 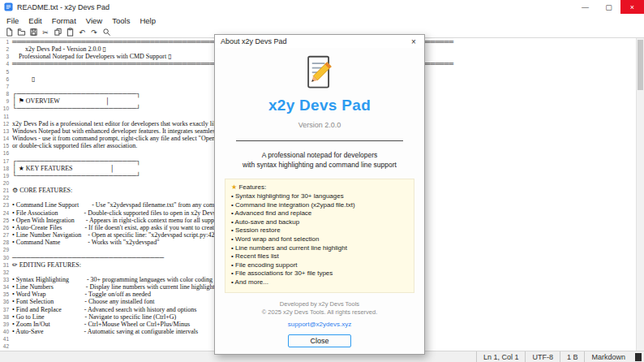 What do you see at coordinates (6, 294) in the screenshot?
I see `line-number: 35` at bounding box center [6, 294].